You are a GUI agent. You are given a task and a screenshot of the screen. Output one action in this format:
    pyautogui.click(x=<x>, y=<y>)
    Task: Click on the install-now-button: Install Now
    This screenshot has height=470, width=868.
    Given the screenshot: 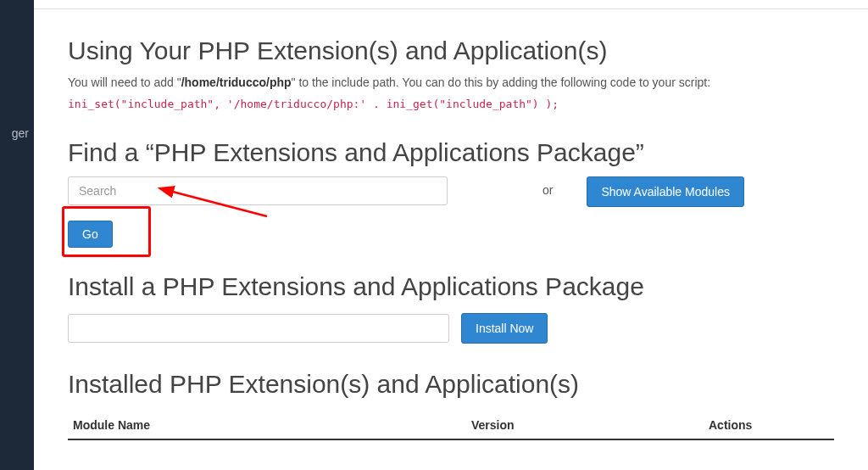 What is the action you would take?
    pyautogui.click(x=504, y=328)
    